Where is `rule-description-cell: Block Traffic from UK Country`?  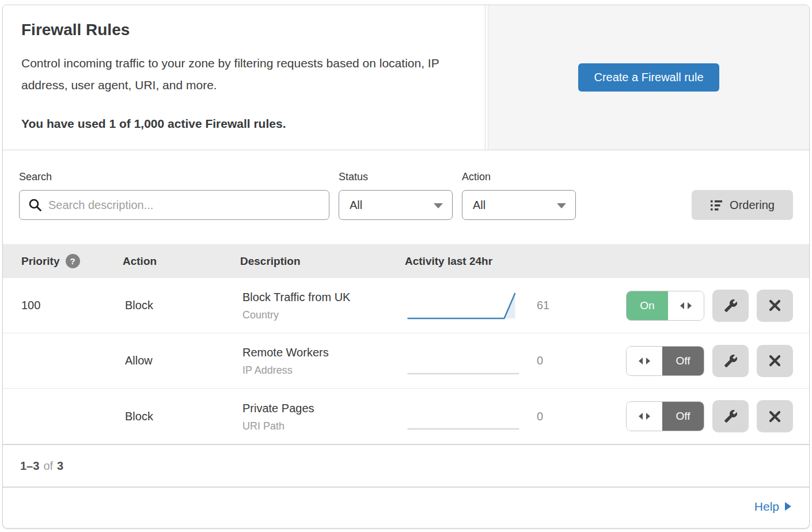
rule-description-cell: Block Traffic from UK Country is located at coordinates (322, 305).